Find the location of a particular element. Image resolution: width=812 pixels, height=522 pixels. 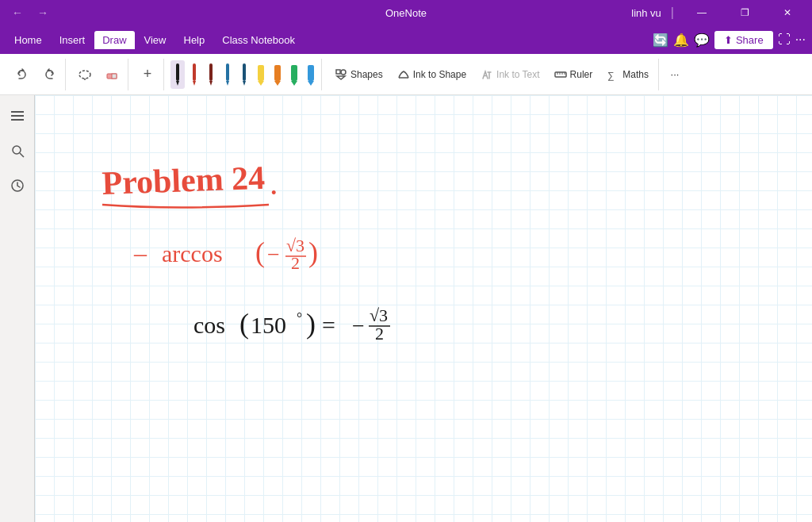

svg-text: Problem 24 is located at coordinates (184, 181).